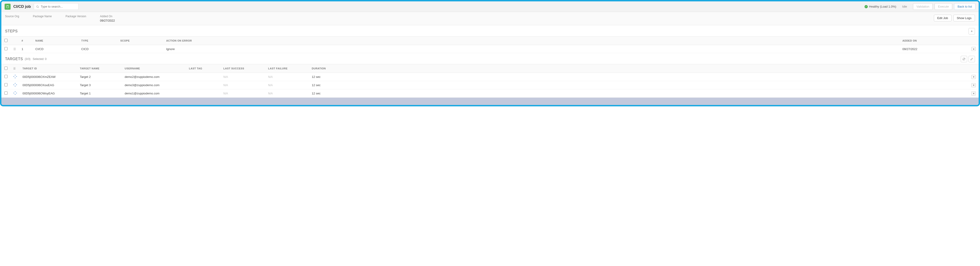 The height and width of the screenshot is (266, 980). Describe the element at coordinates (100, 94) in the screenshot. I see `target-name: Target 1` at that location.